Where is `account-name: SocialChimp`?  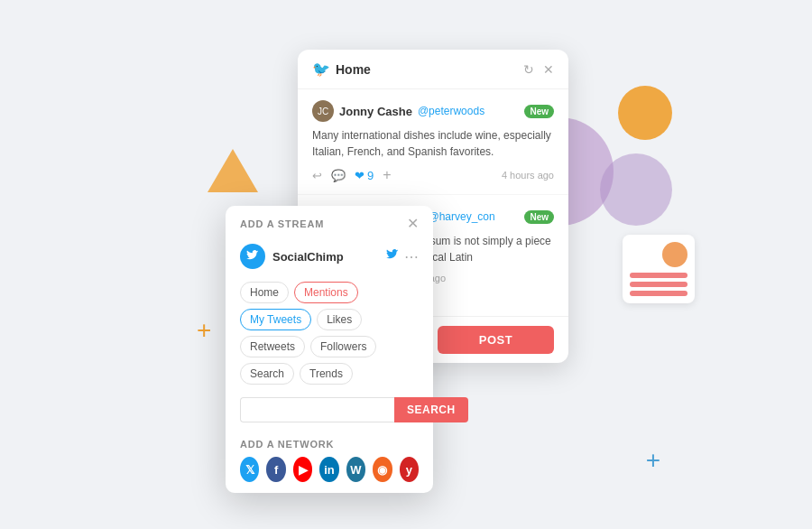 account-name: SocialChimp is located at coordinates (309, 256).